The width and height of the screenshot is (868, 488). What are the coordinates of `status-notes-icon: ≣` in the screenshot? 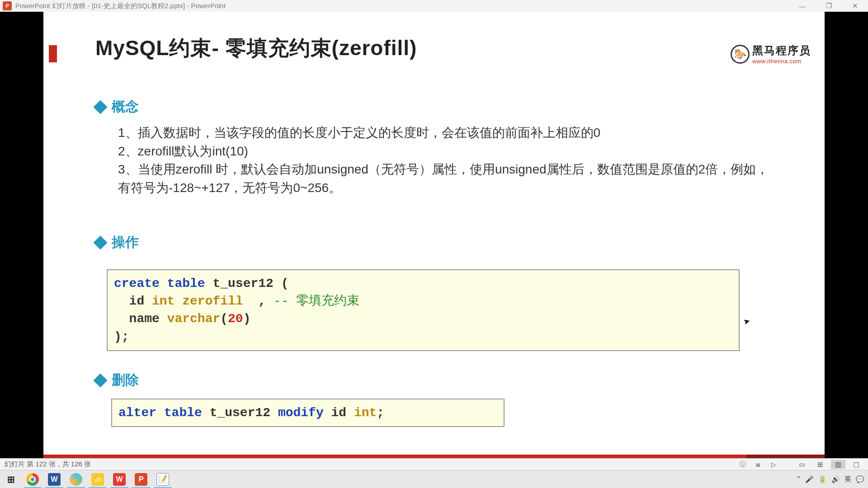 It's located at (758, 465).